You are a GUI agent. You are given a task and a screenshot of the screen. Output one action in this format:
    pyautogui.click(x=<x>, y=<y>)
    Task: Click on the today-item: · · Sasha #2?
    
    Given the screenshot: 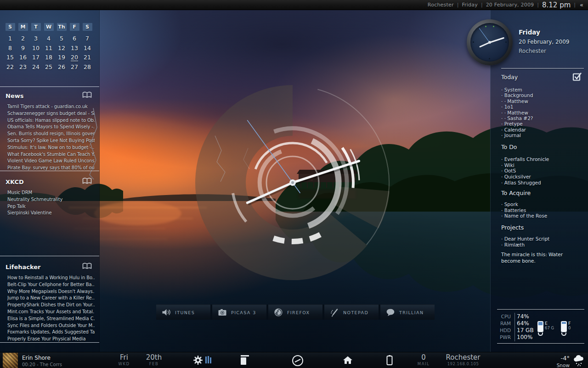 What is the action you would take?
    pyautogui.click(x=543, y=118)
    